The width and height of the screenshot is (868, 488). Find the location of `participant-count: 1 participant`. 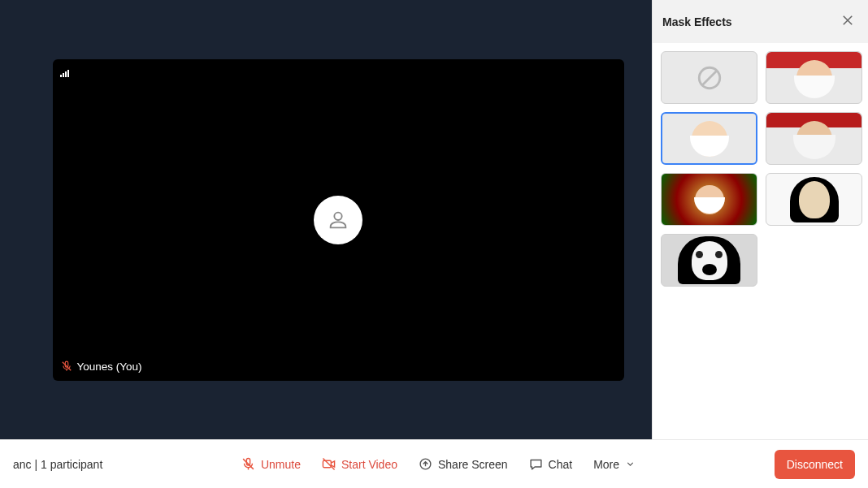

participant-count: 1 participant is located at coordinates (72, 464).